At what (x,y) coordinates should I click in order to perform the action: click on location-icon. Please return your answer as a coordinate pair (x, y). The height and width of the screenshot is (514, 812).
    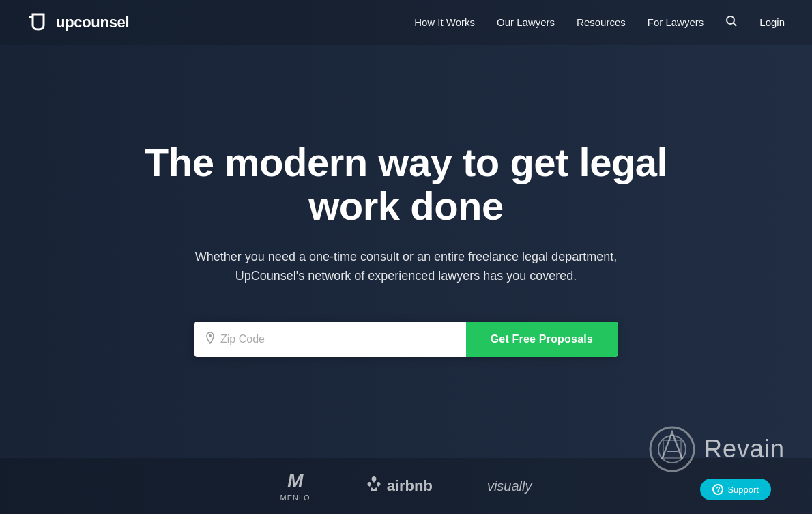
    Looking at the image, I should click on (210, 339).